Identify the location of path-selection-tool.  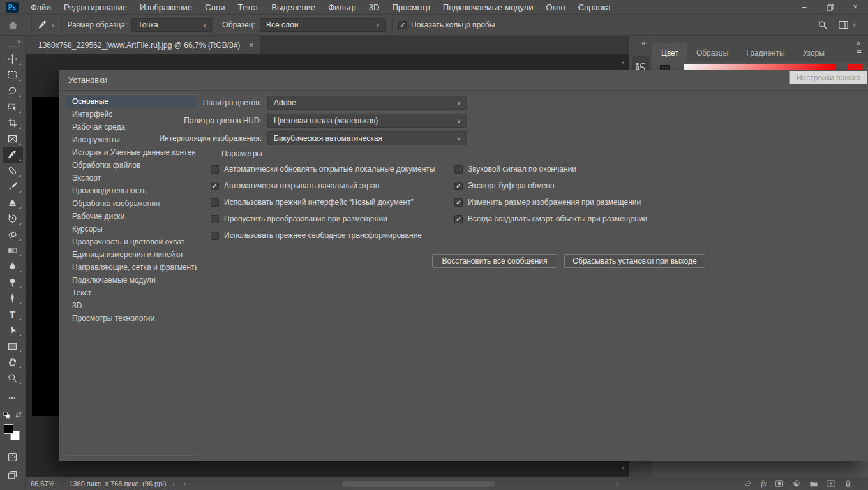
(13, 330).